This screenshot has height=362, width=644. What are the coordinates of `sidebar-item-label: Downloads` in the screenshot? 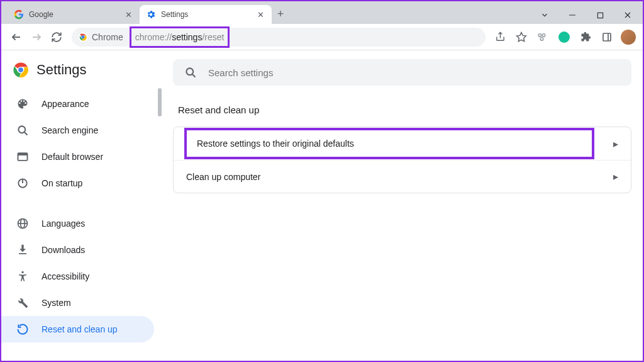 It's located at (63, 250).